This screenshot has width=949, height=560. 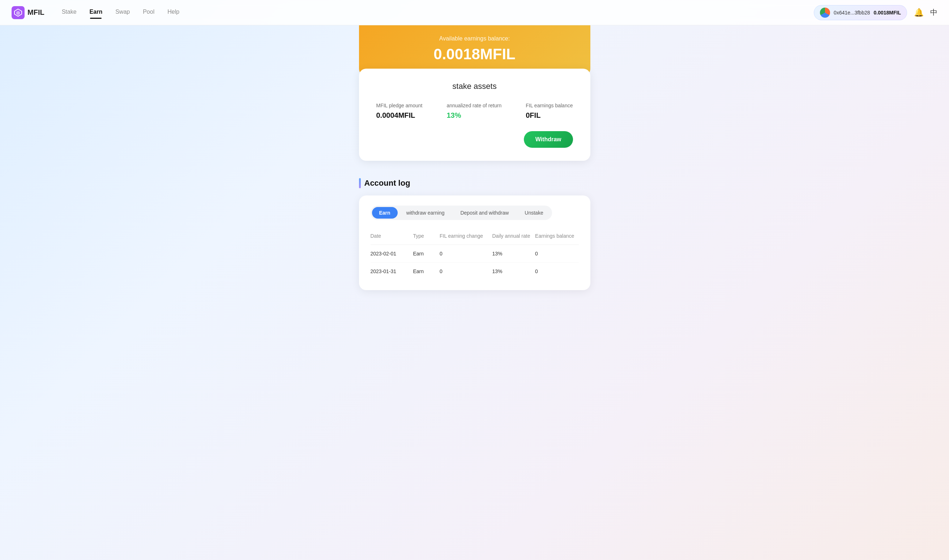 I want to click on tab-deposit-withdraw: Deposit and withdraw, so click(x=485, y=213).